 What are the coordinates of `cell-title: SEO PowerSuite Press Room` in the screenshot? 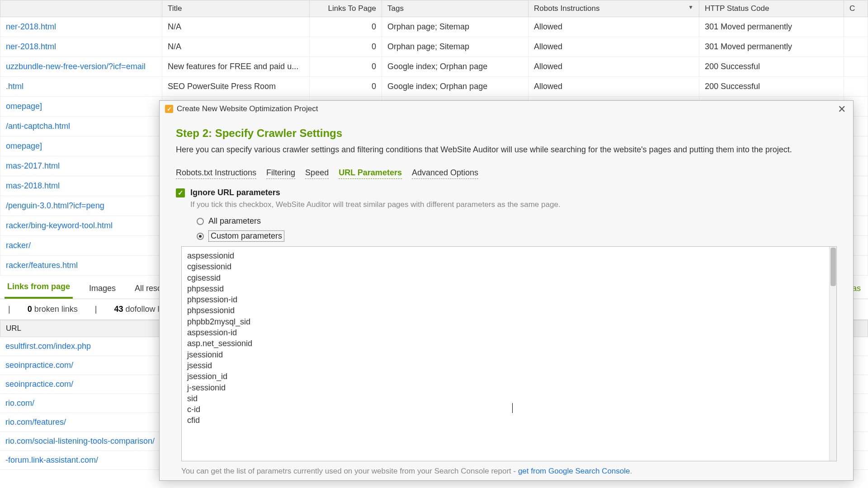 It's located at (236, 87).